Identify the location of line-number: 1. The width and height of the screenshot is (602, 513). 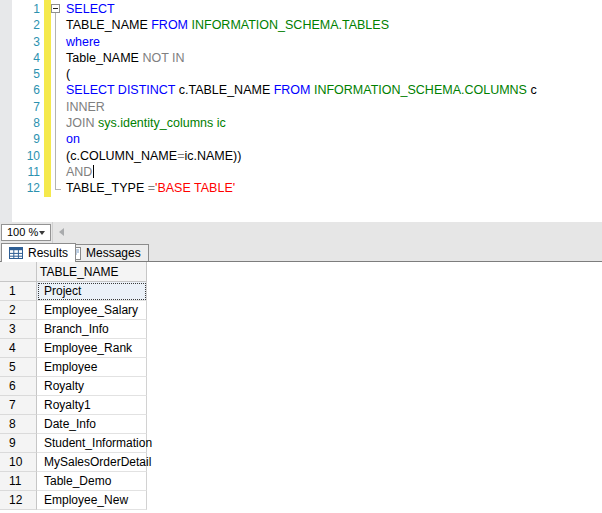
(26, 9).